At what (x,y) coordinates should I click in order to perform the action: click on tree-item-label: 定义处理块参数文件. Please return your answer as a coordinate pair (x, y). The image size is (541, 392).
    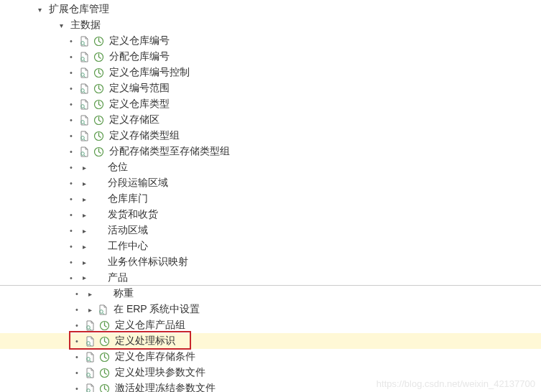
    Looking at the image, I should click on (160, 373).